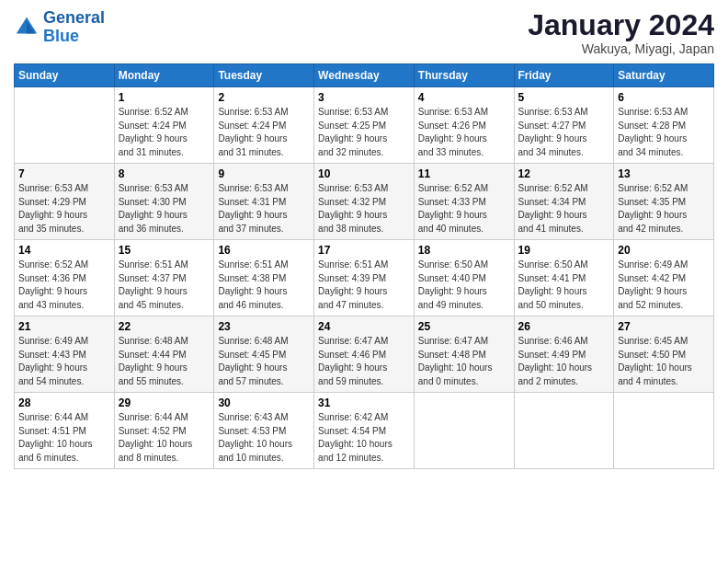 The width and height of the screenshot is (728, 563). I want to click on calendar-cell: 14Sunrise: 6:52 AM Sunset: 4:36 PM Dayli…, so click(64, 278).